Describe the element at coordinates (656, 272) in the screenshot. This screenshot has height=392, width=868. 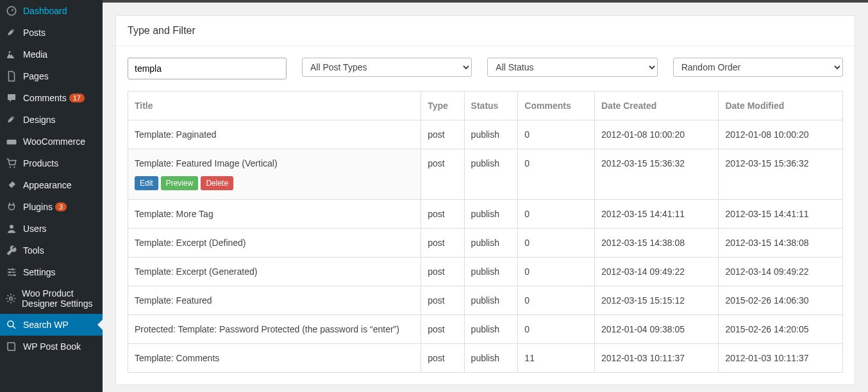
I see `row-created: 2012-03-14 09:49:22` at that location.